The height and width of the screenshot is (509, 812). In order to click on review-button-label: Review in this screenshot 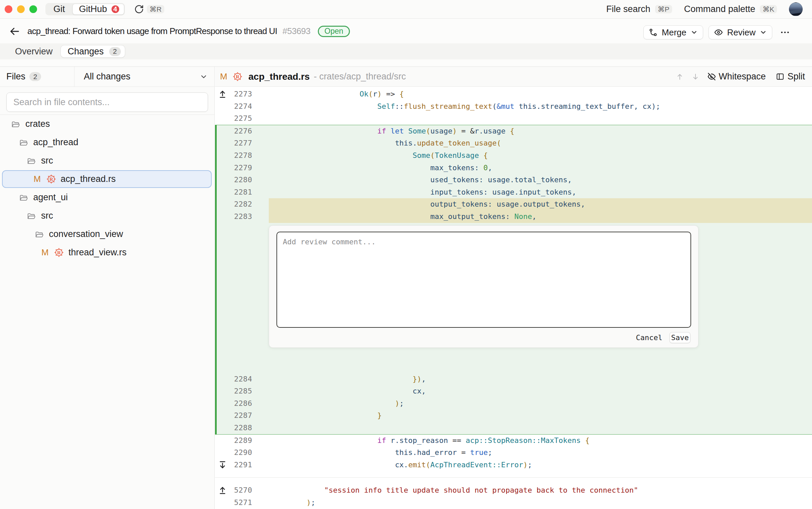, I will do `click(741, 32)`.